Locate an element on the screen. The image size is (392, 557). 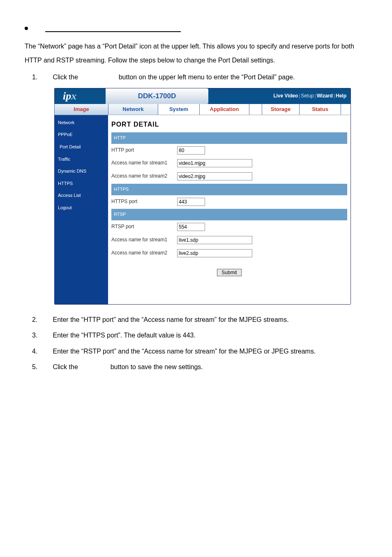
link-help: Help is located at coordinates (341, 96).